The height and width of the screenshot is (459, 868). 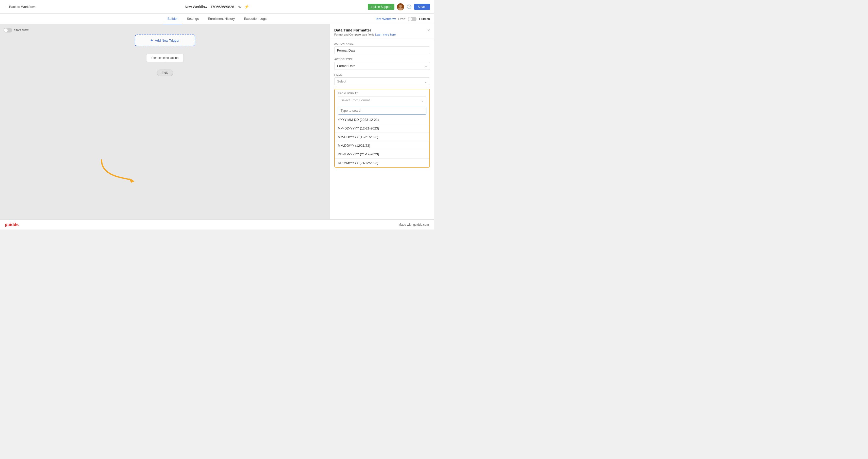 I want to click on avatar, so click(x=400, y=7).